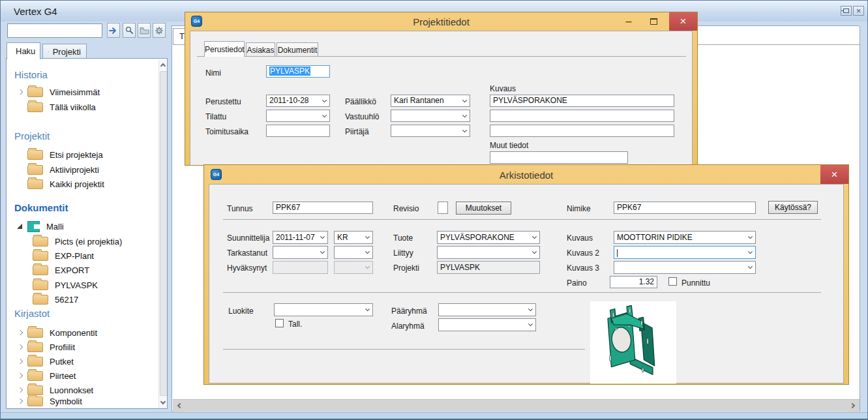 This screenshot has height=420, width=868. What do you see at coordinates (653, 22) in the screenshot?
I see `maximize-button` at bounding box center [653, 22].